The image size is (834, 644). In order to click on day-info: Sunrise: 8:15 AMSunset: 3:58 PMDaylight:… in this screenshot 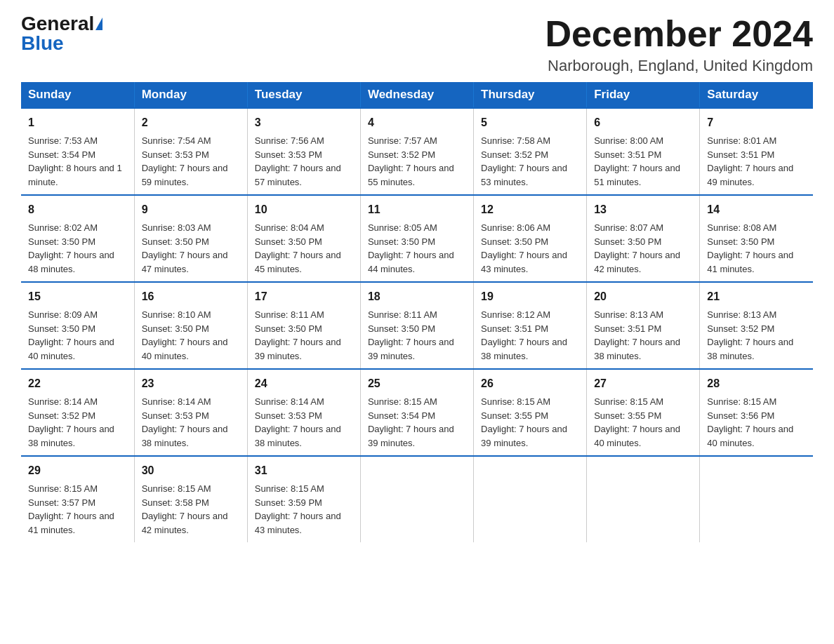, I will do `click(191, 509)`.